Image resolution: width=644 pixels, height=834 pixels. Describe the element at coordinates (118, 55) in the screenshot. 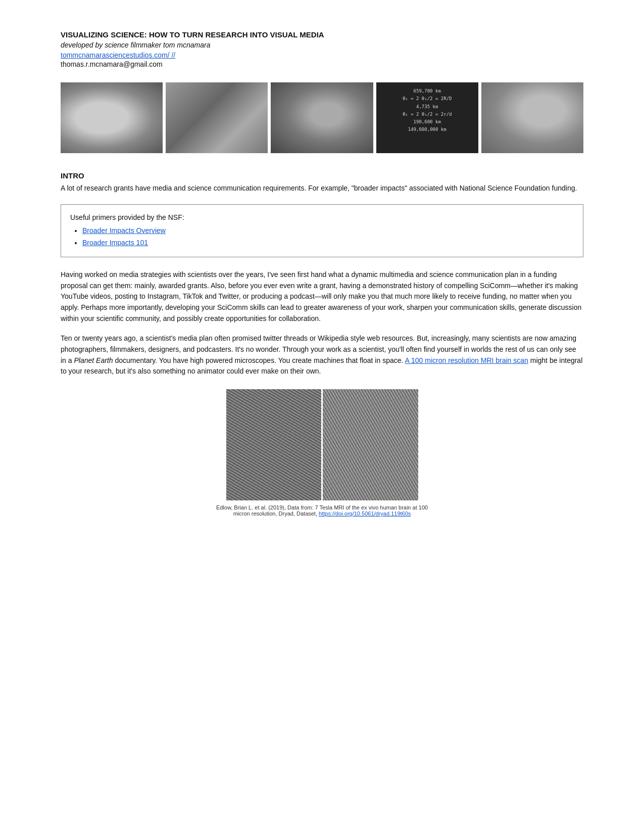

I see `website-link: tommcnamarasciencestudios.com/ //` at that location.